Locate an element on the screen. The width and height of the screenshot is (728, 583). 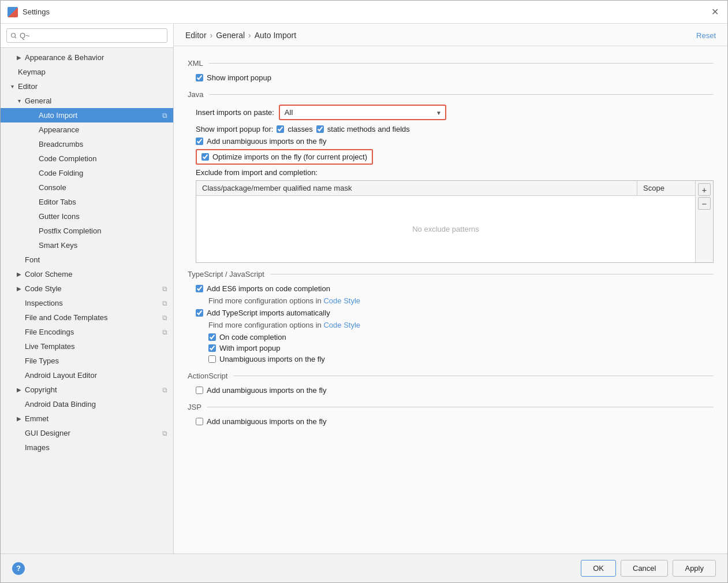
actionscript-add-unambiguous-label: Add unambiguous imports on the fly is located at coordinates (261, 391).